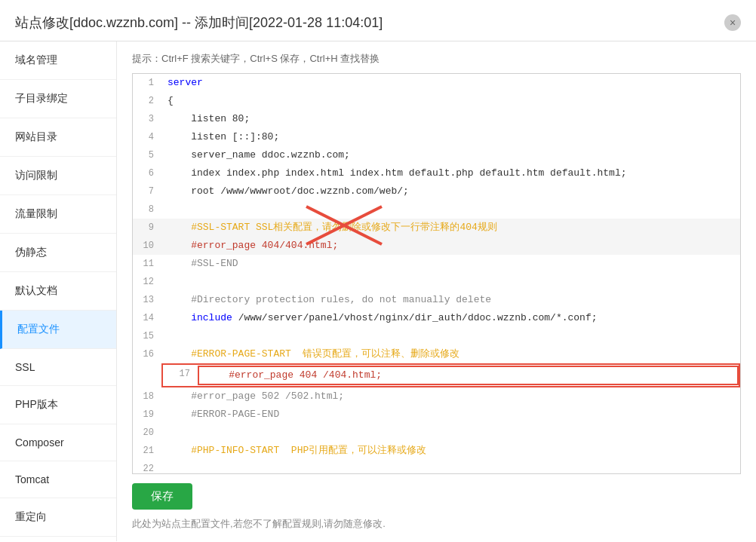 The height and width of the screenshot is (542, 756). Describe the element at coordinates (436, 354) in the screenshot. I see `table-row: 16 #ERROR-PAGE-START 错误页配置，可以注释、删除或修改` at that location.